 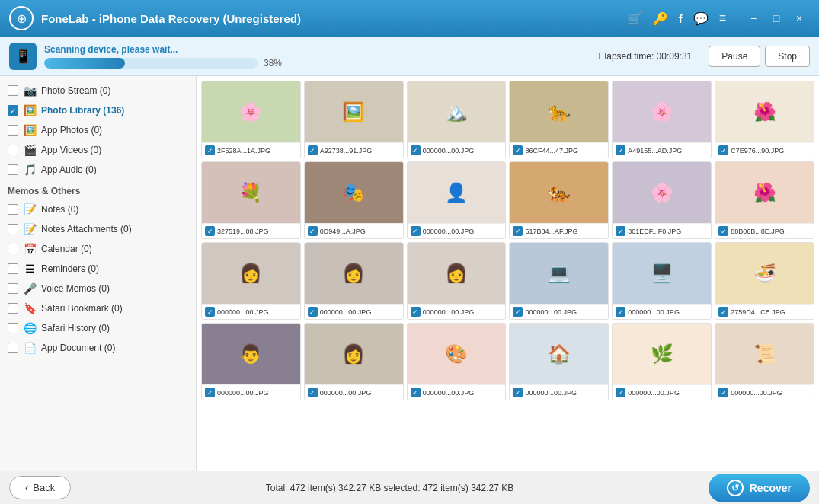 I want to click on minimize-button: −, so click(x=753, y=18).